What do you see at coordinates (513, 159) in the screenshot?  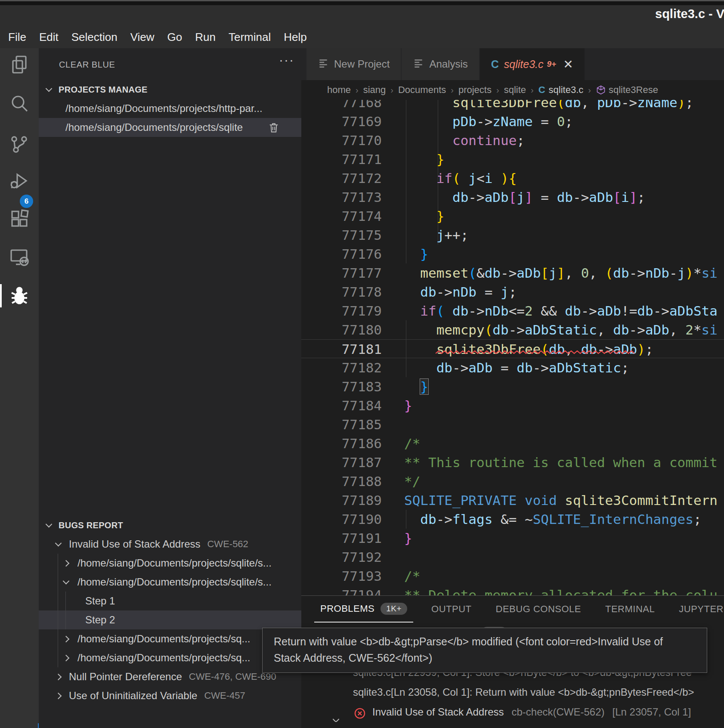 I see `code-line: 77171 }` at bounding box center [513, 159].